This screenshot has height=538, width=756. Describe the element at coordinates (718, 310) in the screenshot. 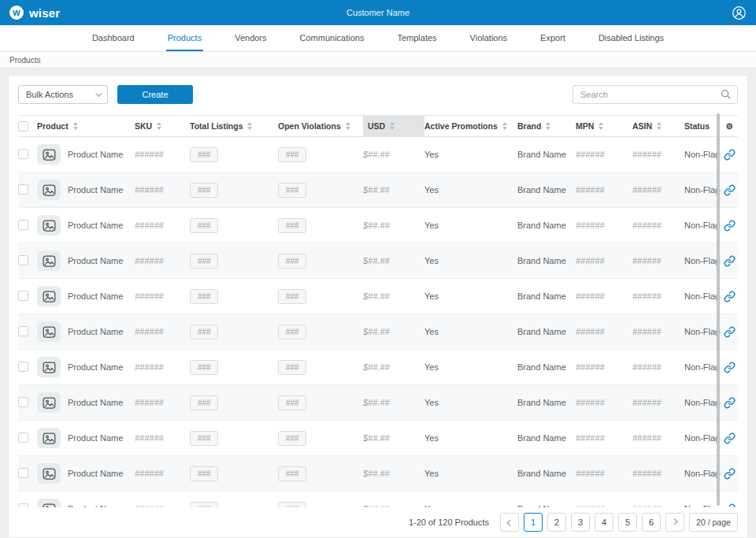

I see `table-scrollbar` at that location.